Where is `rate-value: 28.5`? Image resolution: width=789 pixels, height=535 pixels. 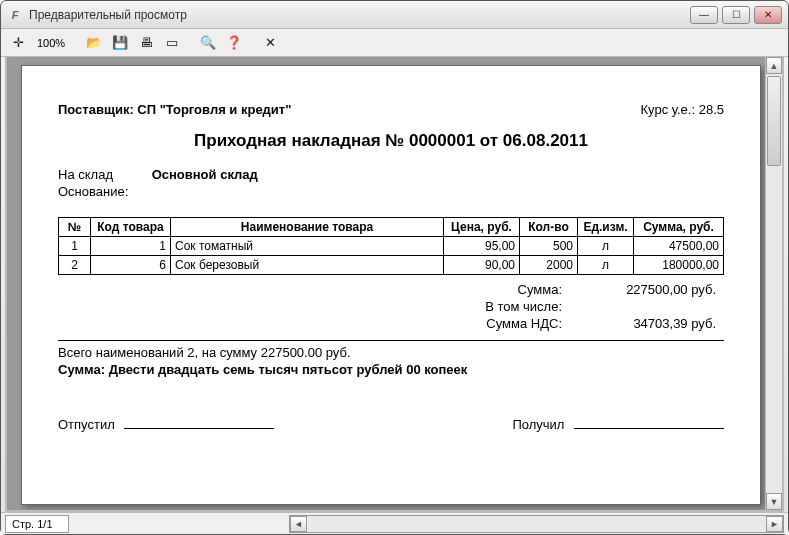
rate-value: 28.5 is located at coordinates (712, 110).